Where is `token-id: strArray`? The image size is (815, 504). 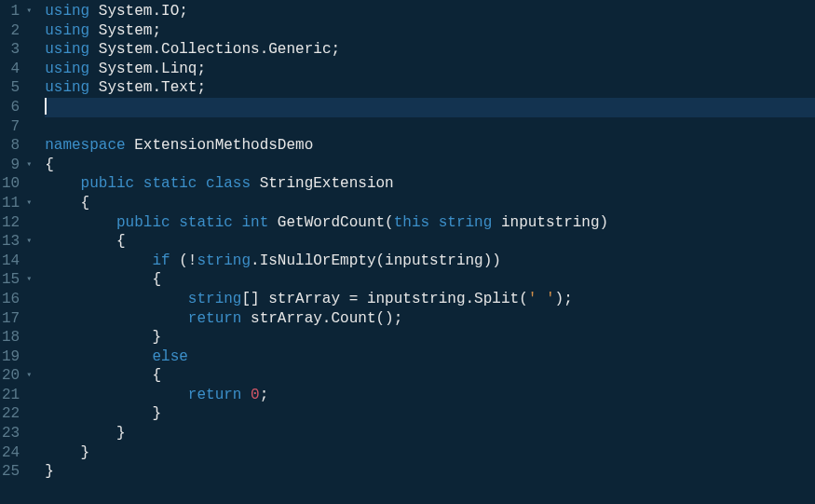 token-id: strArray is located at coordinates (287, 319).